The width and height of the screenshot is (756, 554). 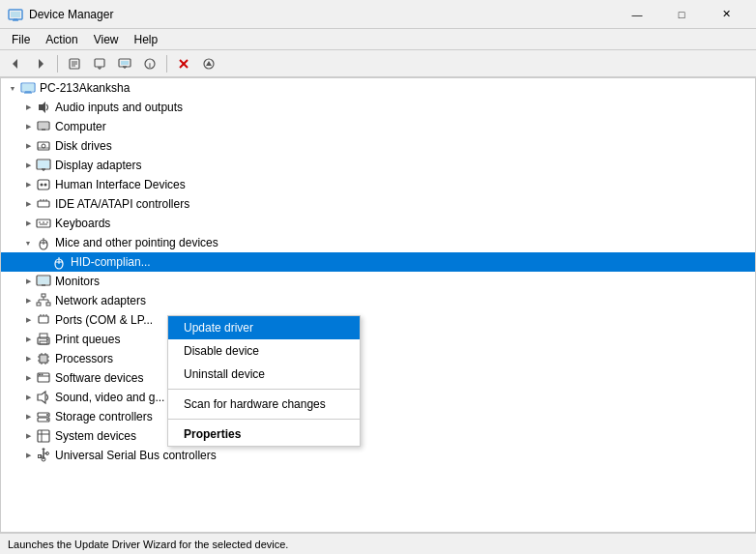 What do you see at coordinates (28, 359) in the screenshot?
I see `expander-processors` at bounding box center [28, 359].